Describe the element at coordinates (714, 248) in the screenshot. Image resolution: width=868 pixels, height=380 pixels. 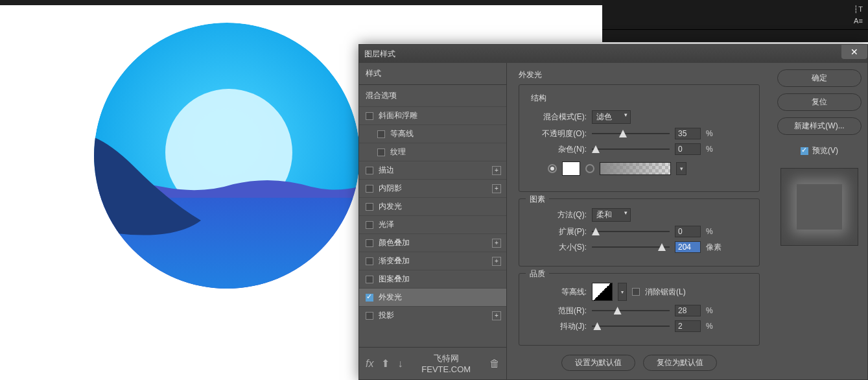
I see `pixel-unit: 像素` at that location.